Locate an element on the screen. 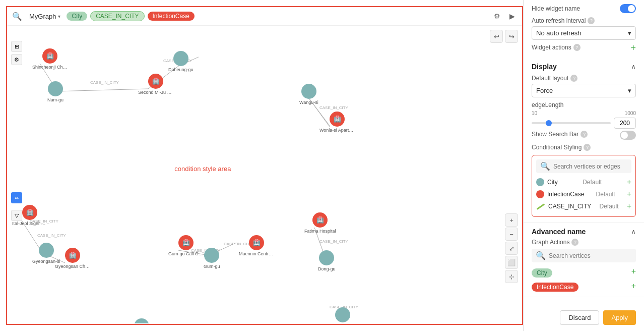 The image size is (644, 331). adv-search-icon: 🔍 is located at coordinates (541, 255).